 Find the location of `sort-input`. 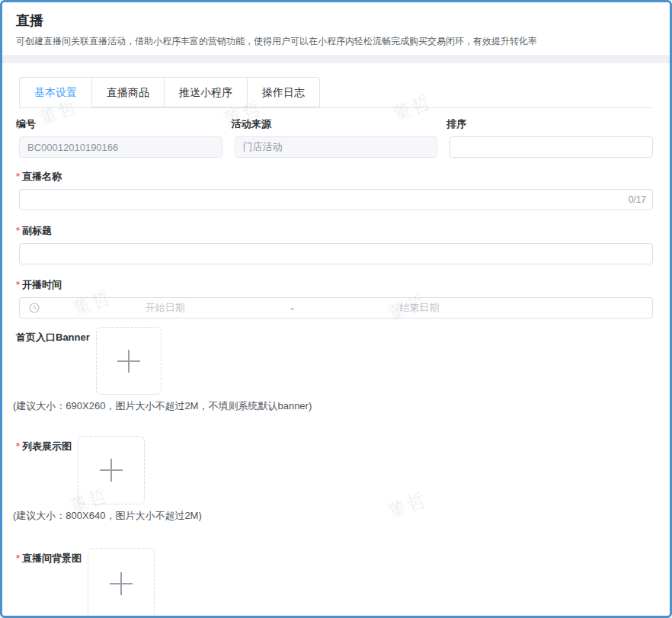

sort-input is located at coordinates (552, 147).